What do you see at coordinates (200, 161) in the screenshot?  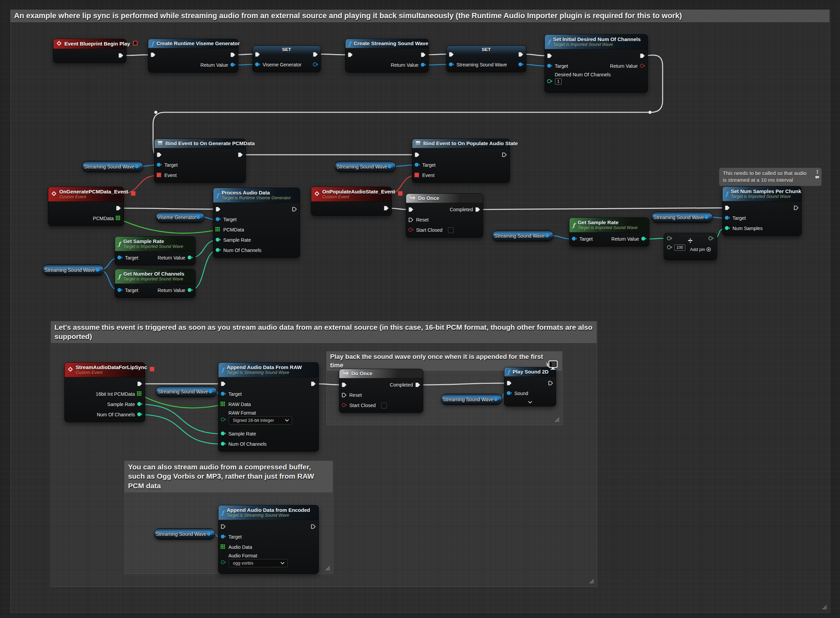 I see `bindgen: Bind Event to On Generate PCMDataTargetE…` at bounding box center [200, 161].